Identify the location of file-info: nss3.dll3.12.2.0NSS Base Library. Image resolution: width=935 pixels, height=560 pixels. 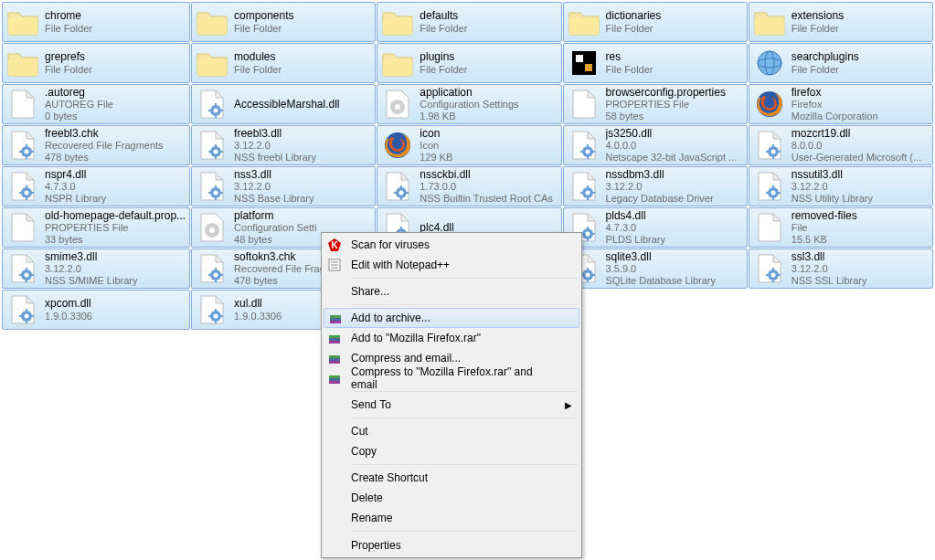
(303, 186).